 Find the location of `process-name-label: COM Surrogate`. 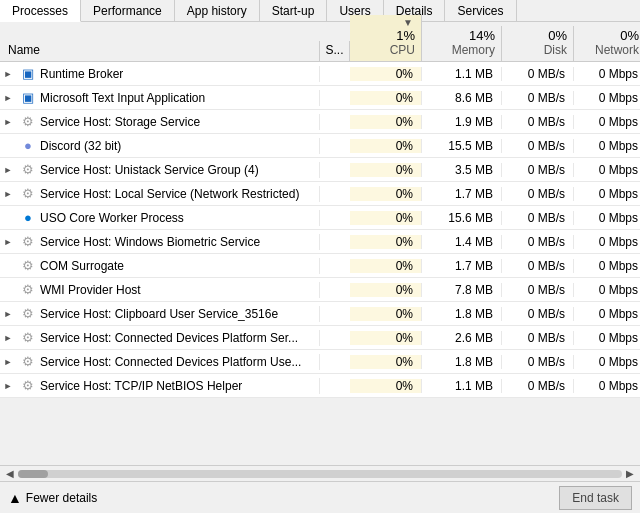

process-name-label: COM Surrogate is located at coordinates (82, 266).